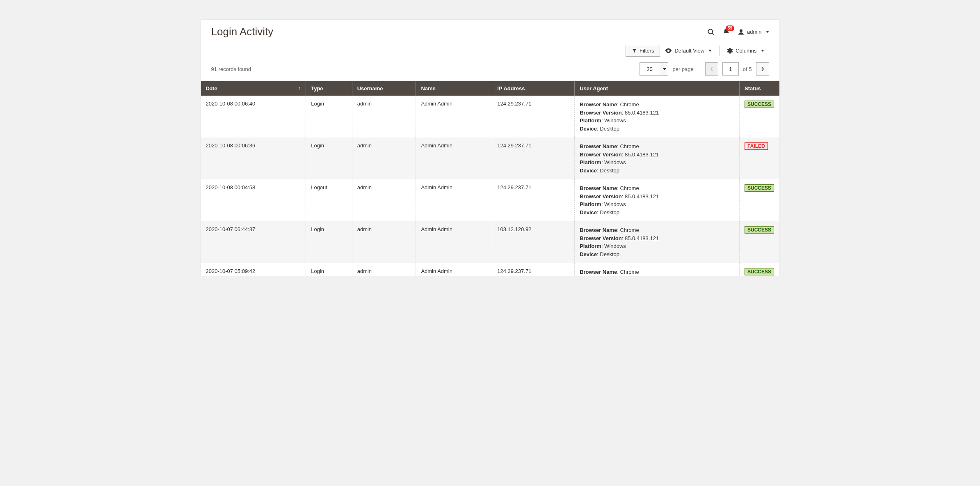 The height and width of the screenshot is (486, 980). Describe the element at coordinates (254, 158) in the screenshot. I see `cell-date: 2020-10-08 00:06:36` at that location.